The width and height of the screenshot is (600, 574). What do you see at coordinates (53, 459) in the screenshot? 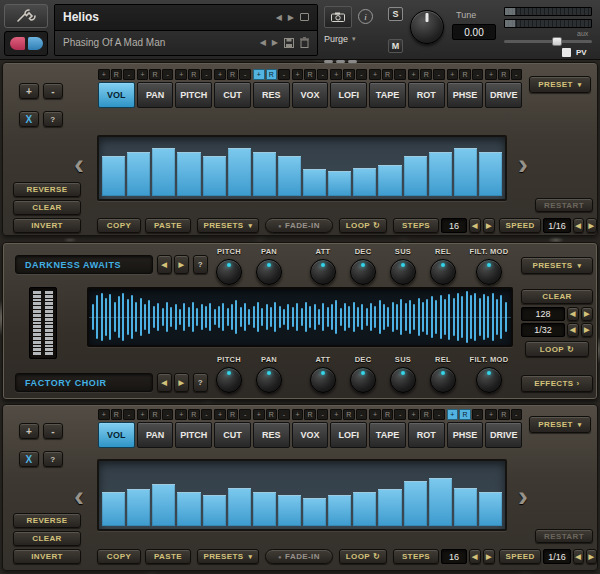
I see `seq2-help-button: ?` at bounding box center [53, 459].